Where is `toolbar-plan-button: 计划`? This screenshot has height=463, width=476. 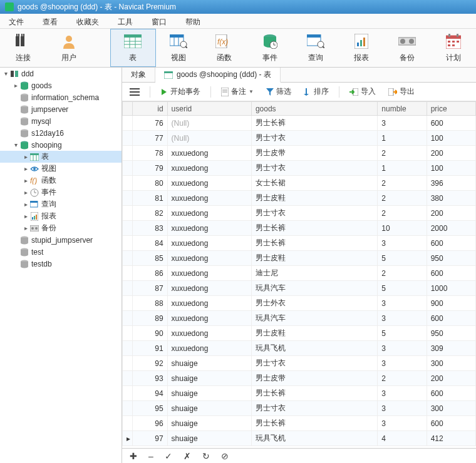
toolbar-plan-button: 计划 is located at coordinates (453, 48).